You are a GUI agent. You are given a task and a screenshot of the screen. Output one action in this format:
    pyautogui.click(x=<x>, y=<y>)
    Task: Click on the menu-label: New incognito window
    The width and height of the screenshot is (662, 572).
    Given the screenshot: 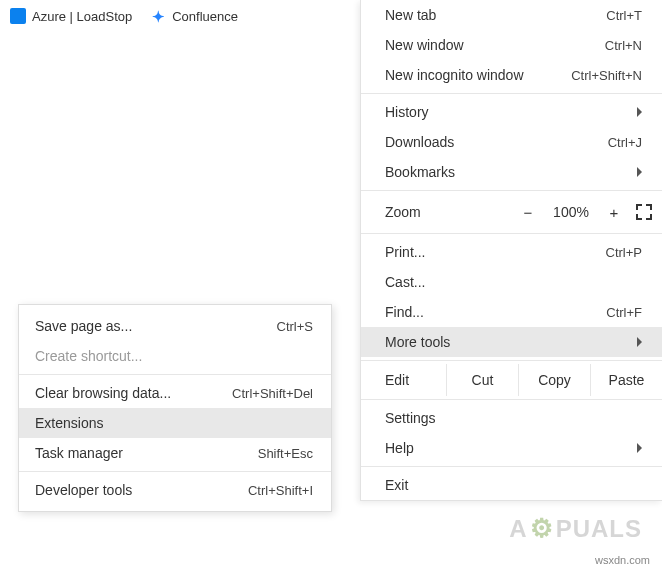 What is the action you would take?
    pyautogui.click(x=471, y=75)
    